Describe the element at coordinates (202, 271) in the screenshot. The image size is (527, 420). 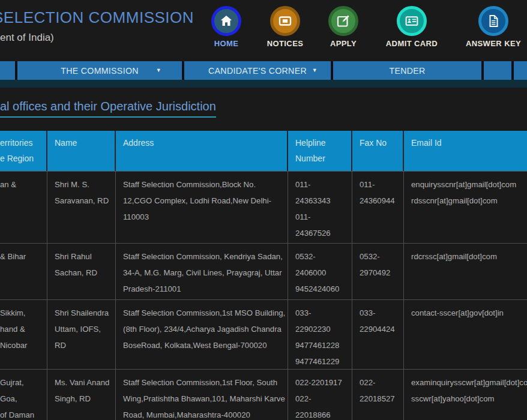
I see `cell-address: Staff Selection Commission, Kendriya Sad…` at that location.